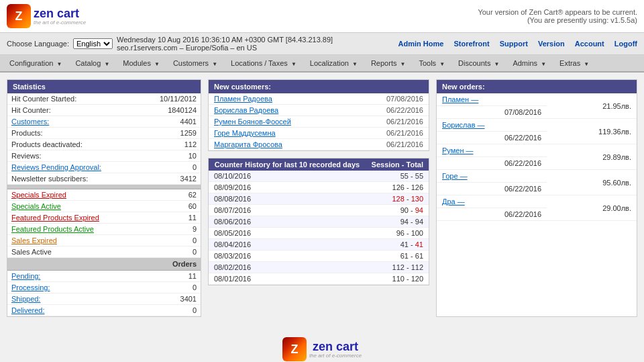 This screenshot has height=362, width=644. Describe the element at coordinates (432, 63) in the screenshot. I see `nav-tools: Tools ▼` at that location.